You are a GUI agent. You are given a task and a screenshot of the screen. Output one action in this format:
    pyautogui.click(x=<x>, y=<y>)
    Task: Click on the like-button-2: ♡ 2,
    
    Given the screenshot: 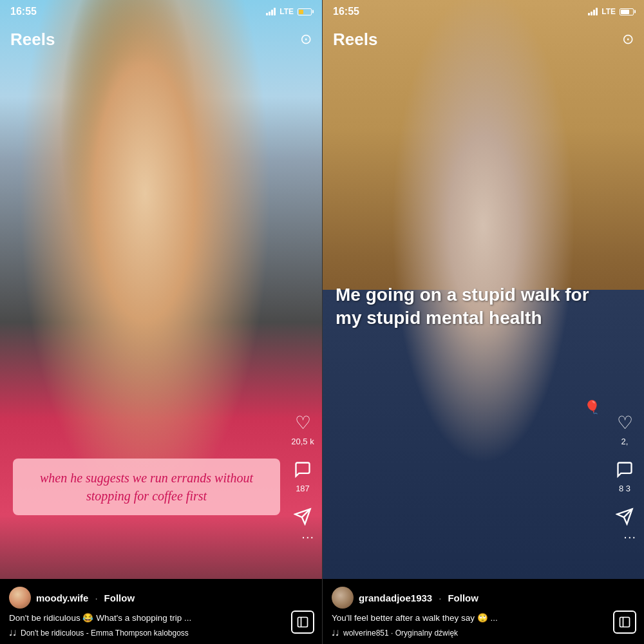 What is the action you would take?
    pyautogui.click(x=625, y=429)
    